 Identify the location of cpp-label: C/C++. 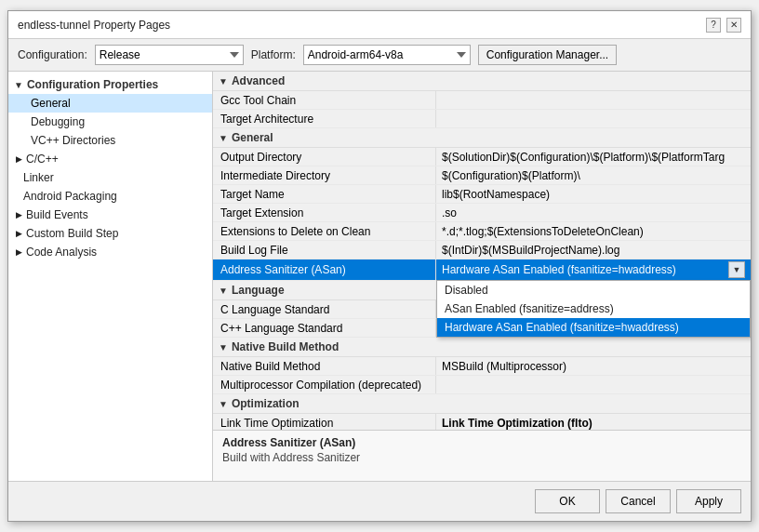
(43, 159).